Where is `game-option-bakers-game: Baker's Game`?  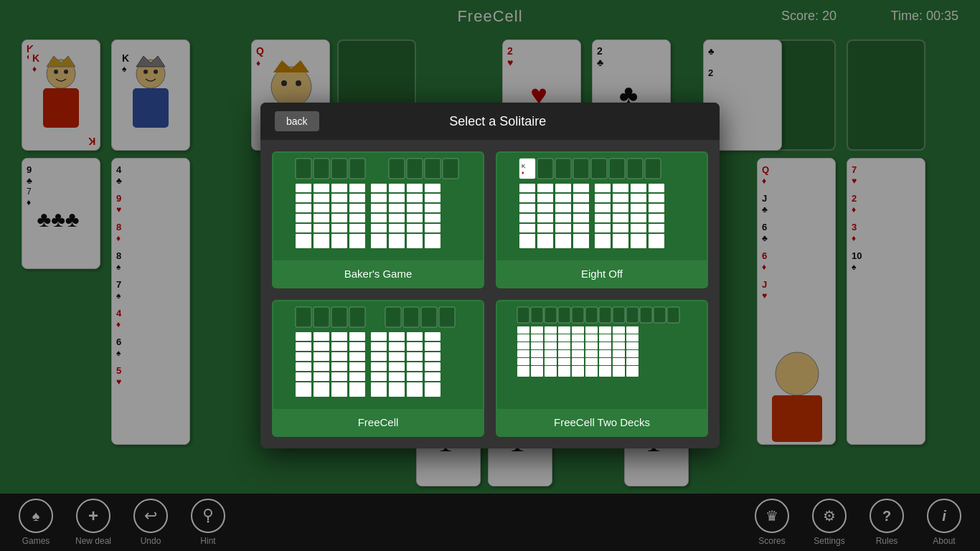
game-option-bakers-game: Baker's Game is located at coordinates (378, 220).